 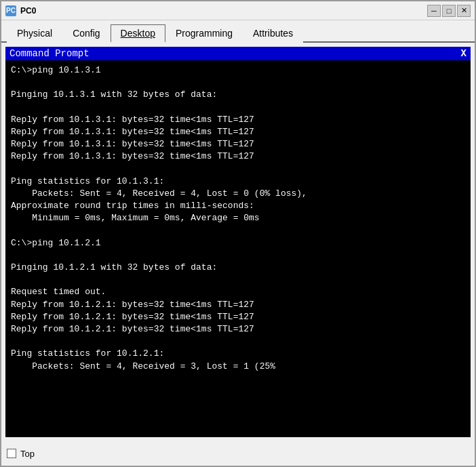 What do you see at coordinates (238, 11) in the screenshot?
I see `title-bar: PC PC0 ─ □ ✕` at bounding box center [238, 11].